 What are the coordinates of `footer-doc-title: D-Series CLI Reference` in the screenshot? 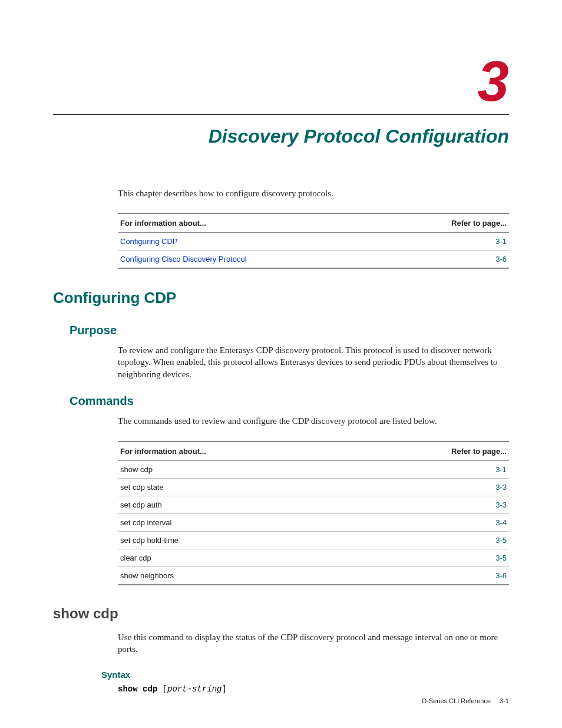 It's located at (456, 701).